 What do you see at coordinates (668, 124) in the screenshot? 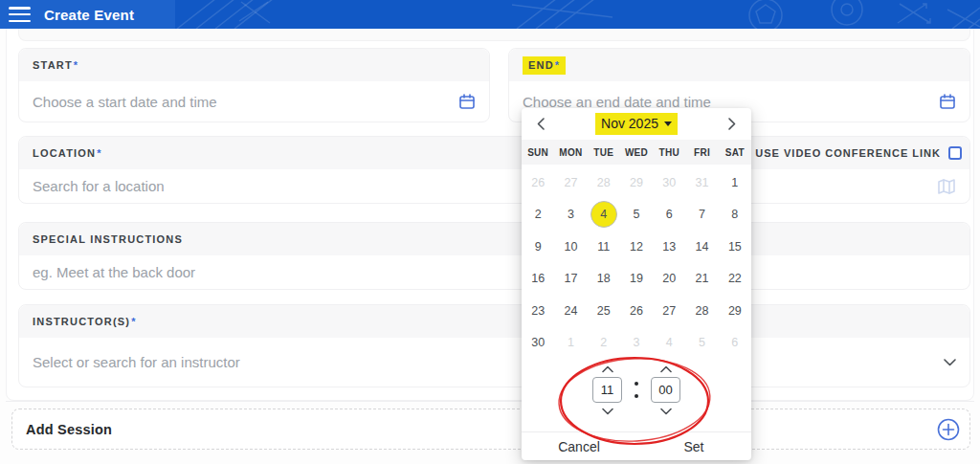
I see `caret-down-icon` at bounding box center [668, 124].